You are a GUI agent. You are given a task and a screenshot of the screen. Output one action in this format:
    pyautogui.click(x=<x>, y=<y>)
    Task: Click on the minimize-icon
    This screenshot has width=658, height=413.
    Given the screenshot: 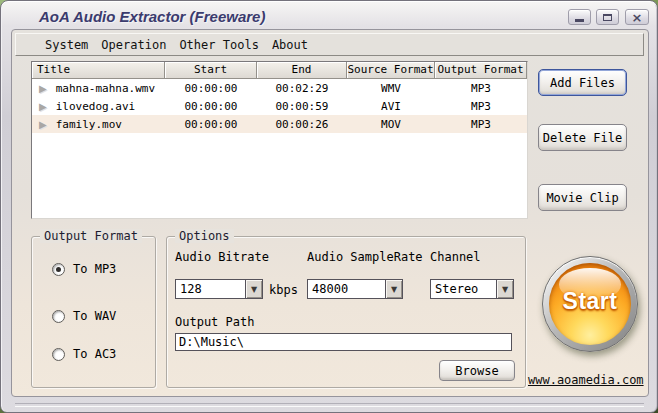 What is the action you would take?
    pyautogui.click(x=580, y=20)
    